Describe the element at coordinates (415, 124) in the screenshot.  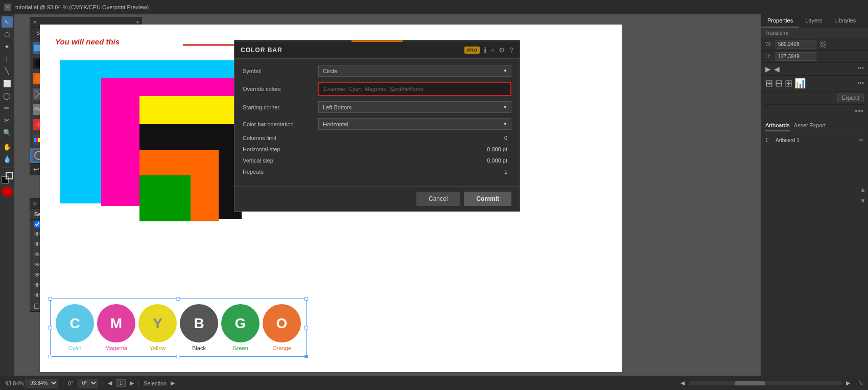
I see `orientation-select: Horizontal ▾` at that location.